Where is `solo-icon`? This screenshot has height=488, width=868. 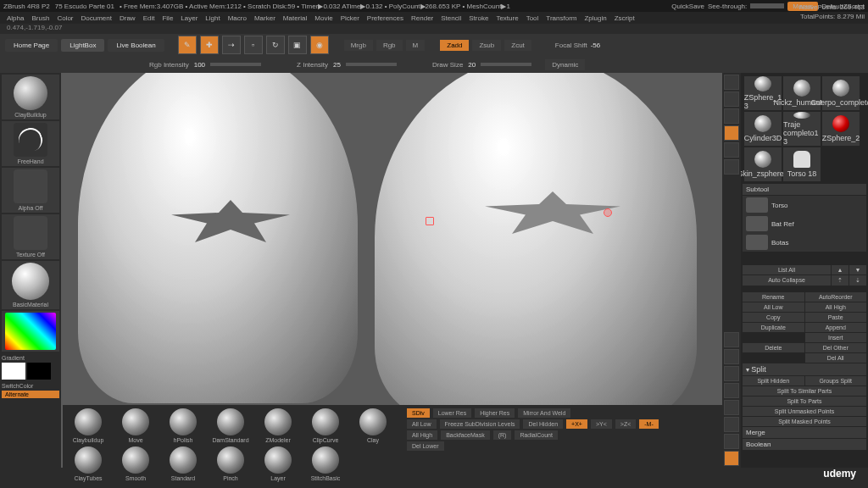 solo-icon is located at coordinates (732, 441).